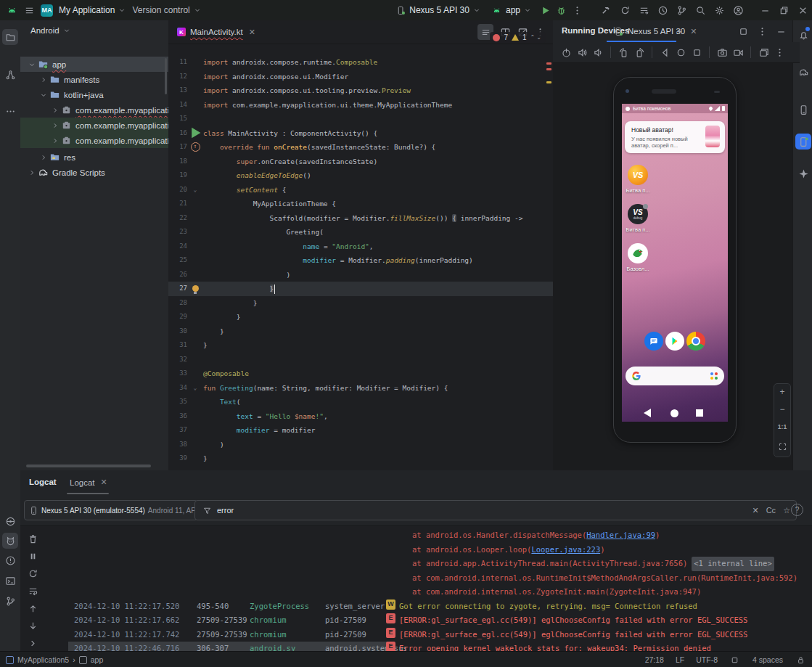  I want to click on override-gutter-icon: ↑, so click(195, 147).